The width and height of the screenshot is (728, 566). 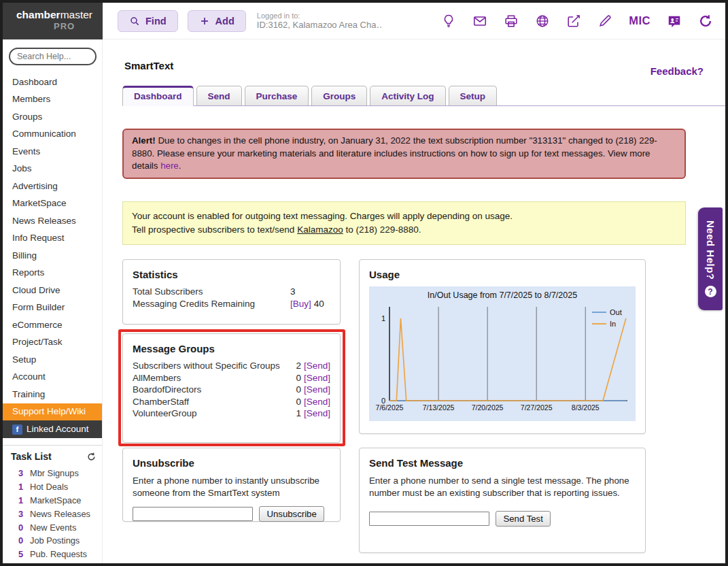 What do you see at coordinates (52, 429) in the screenshot?
I see `sidebar-item-linked-account: f Linked Account` at bounding box center [52, 429].